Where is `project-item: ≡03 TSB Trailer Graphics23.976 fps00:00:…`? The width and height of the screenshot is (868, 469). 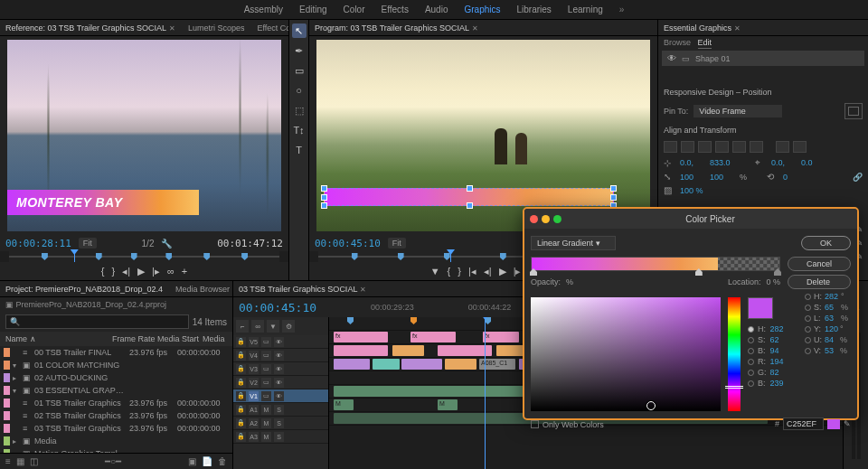
project-item: ≡03 TSB Trailer Graphics23.976 fps00:00:… is located at coordinates (116, 428).